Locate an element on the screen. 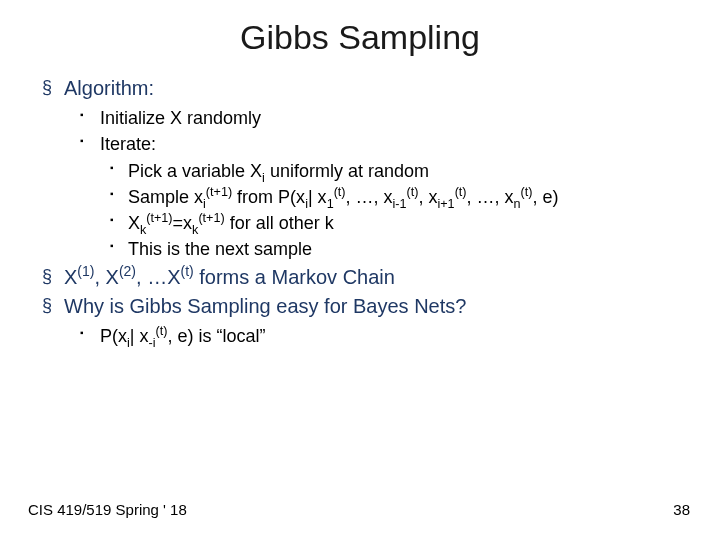  slide-title: Gibbs Sampling is located at coordinates (360, 28).